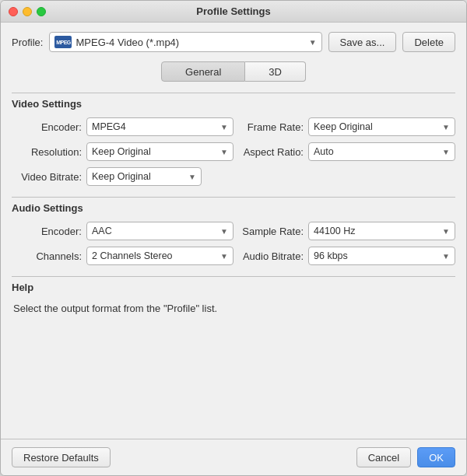 The width and height of the screenshot is (467, 476). Describe the element at coordinates (234, 139) in the screenshot. I see `video-settings-grid: Encoder: MPEG4 ▼ Frame Rate: Keep Origin…` at that location.